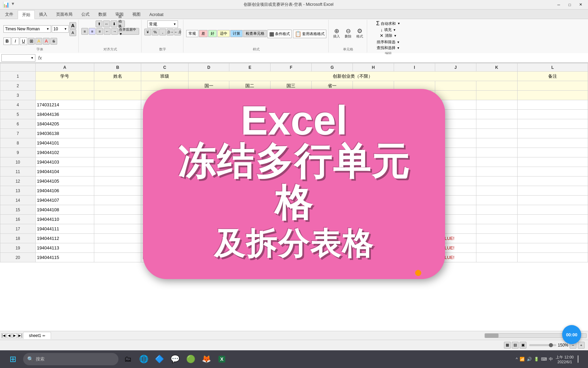 The width and height of the screenshot is (588, 368). Describe the element at coordinates (60, 29) in the screenshot. I see `font-size-box: 10 ▼` at that location.